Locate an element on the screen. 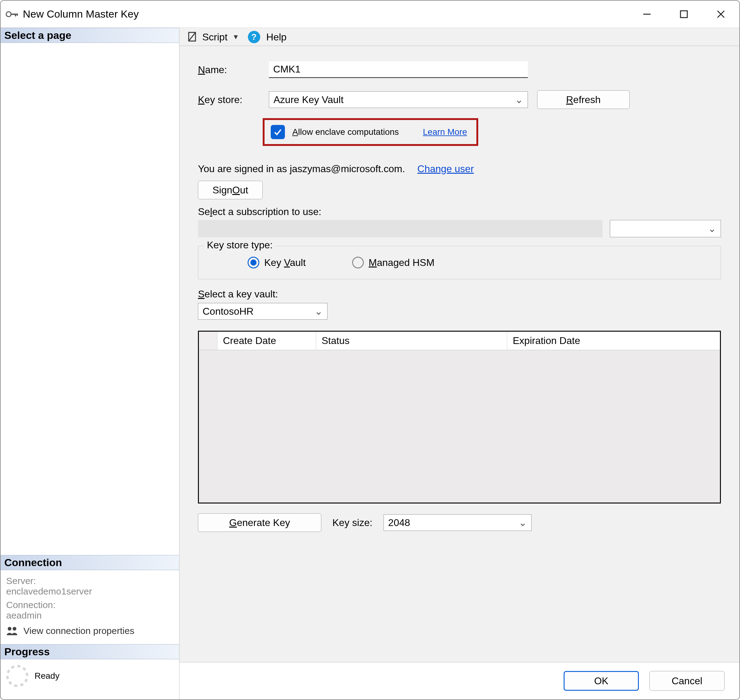  progress-header: Progress is located at coordinates (90, 651).